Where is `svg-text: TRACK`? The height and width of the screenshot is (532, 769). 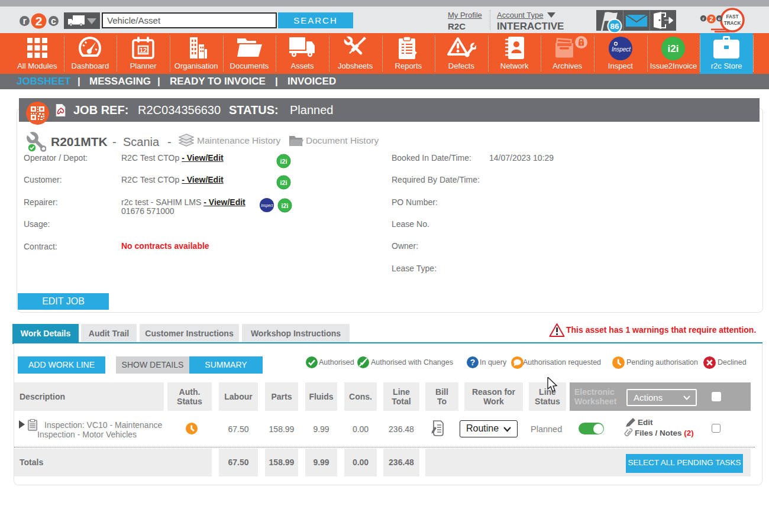
svg-text: TRACK is located at coordinates (732, 24).